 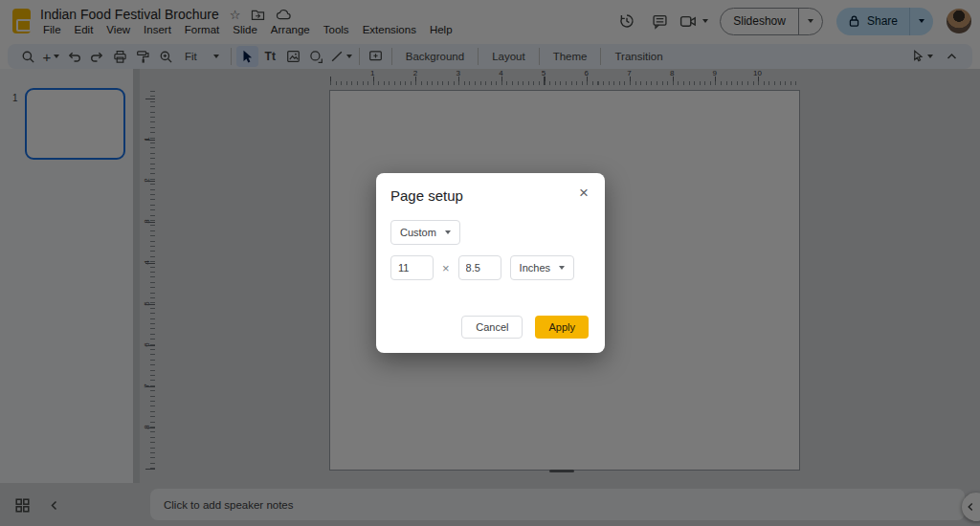 What do you see at coordinates (524, 327) in the screenshot?
I see `dialog-actions: Cancel Apply` at bounding box center [524, 327].